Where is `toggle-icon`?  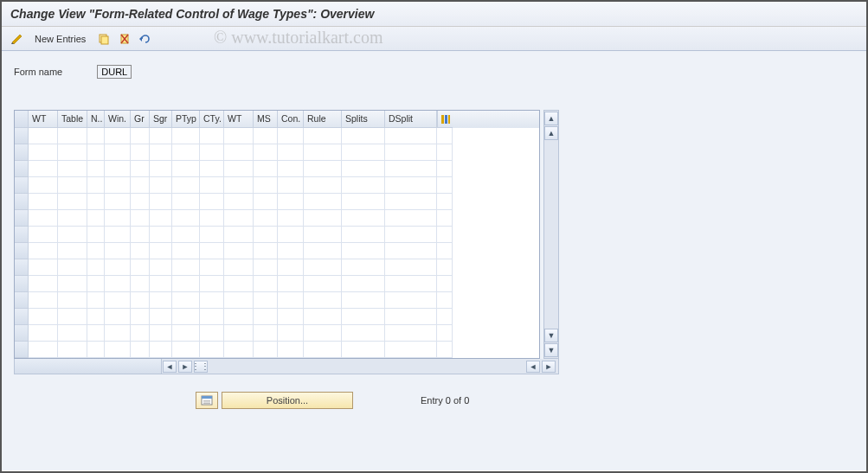 toggle-icon is located at coordinates (16, 39).